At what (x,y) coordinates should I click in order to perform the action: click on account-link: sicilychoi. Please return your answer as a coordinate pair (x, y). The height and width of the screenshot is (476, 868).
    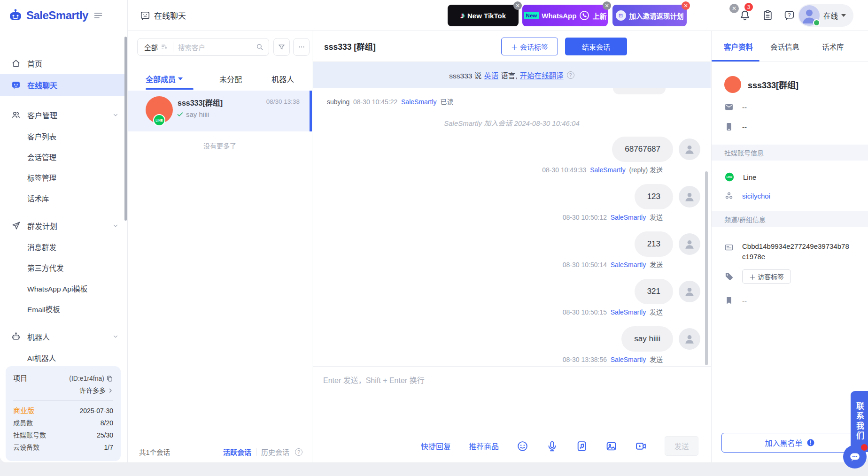
    Looking at the image, I should click on (756, 196).